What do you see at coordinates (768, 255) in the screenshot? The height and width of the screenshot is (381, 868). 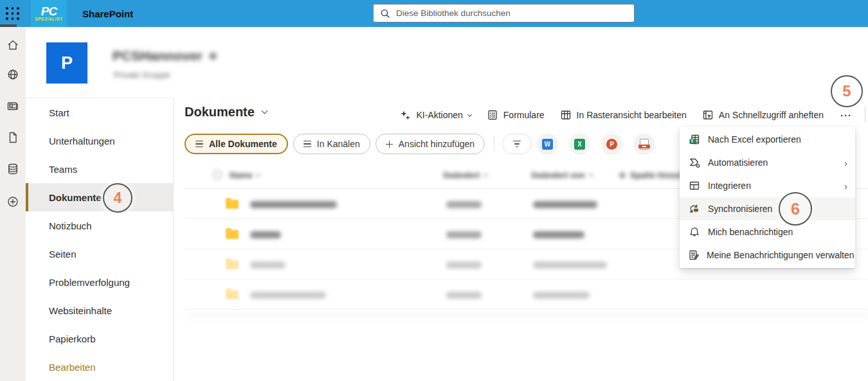 I see `menu-item-benachrichtigungen-verwalten: Meine Benachrichtigungen verwalten` at bounding box center [768, 255].